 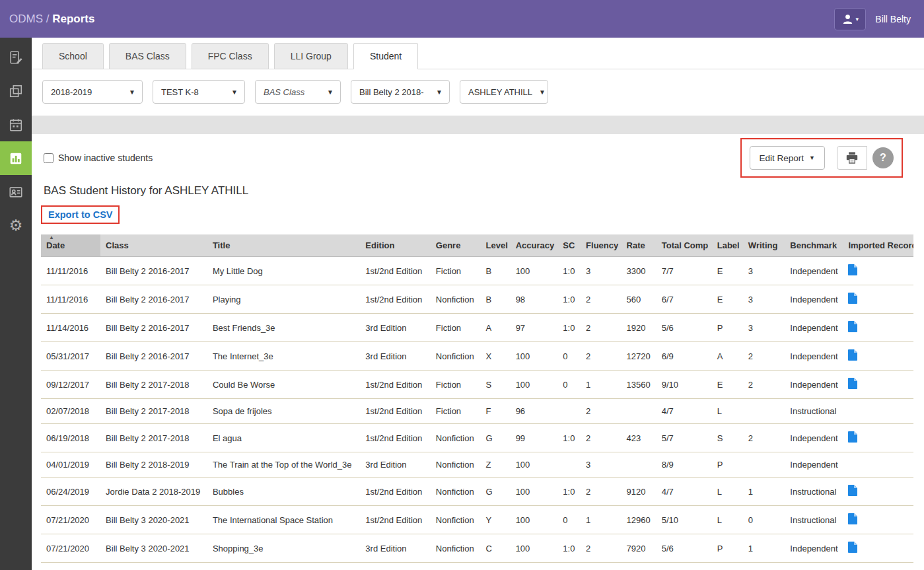 What do you see at coordinates (728, 357) in the screenshot?
I see `cell-label: A` at bounding box center [728, 357].